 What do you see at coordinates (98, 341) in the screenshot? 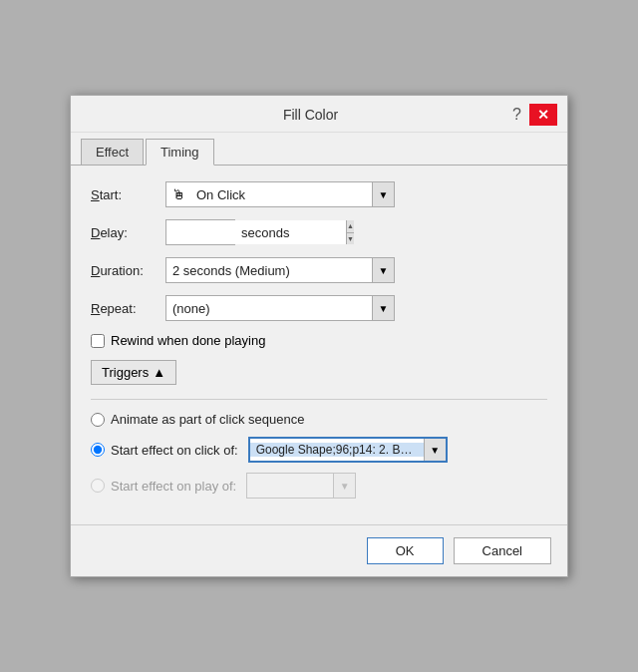
I see `rewind-checkbox` at bounding box center [98, 341].